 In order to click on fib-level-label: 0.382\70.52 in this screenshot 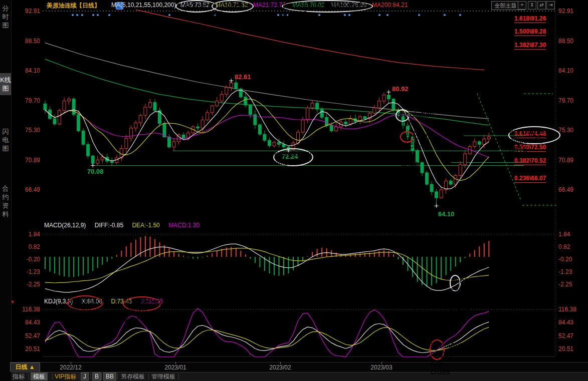, I will do `click(530, 161)`.